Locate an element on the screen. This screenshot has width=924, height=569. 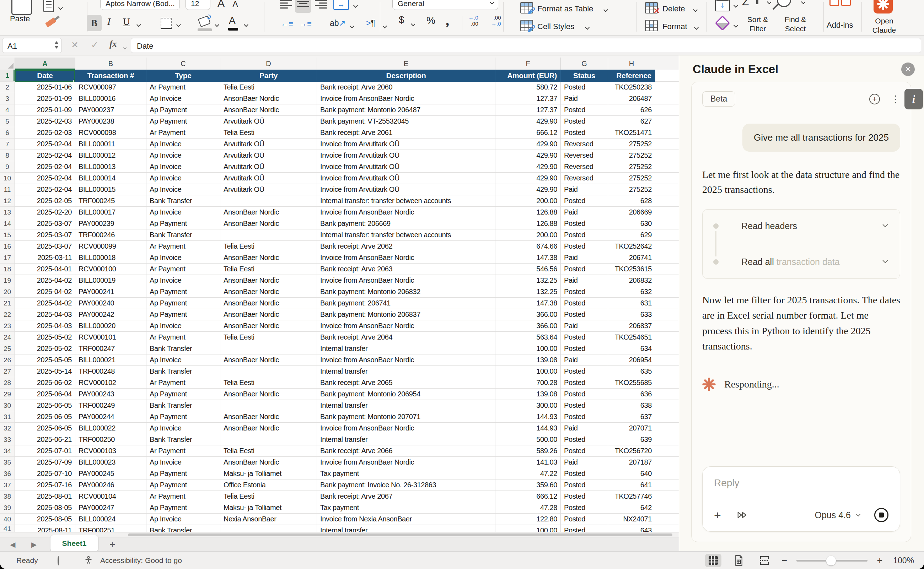
cell: 2025-05-02 is located at coordinates (45, 349).